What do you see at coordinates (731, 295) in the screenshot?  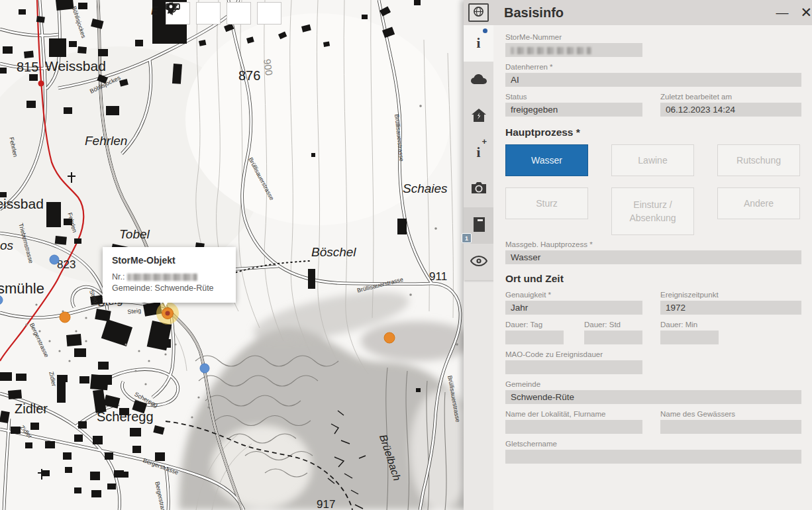 I see `field-label: Ereigniszeitpunkt` at bounding box center [731, 295].